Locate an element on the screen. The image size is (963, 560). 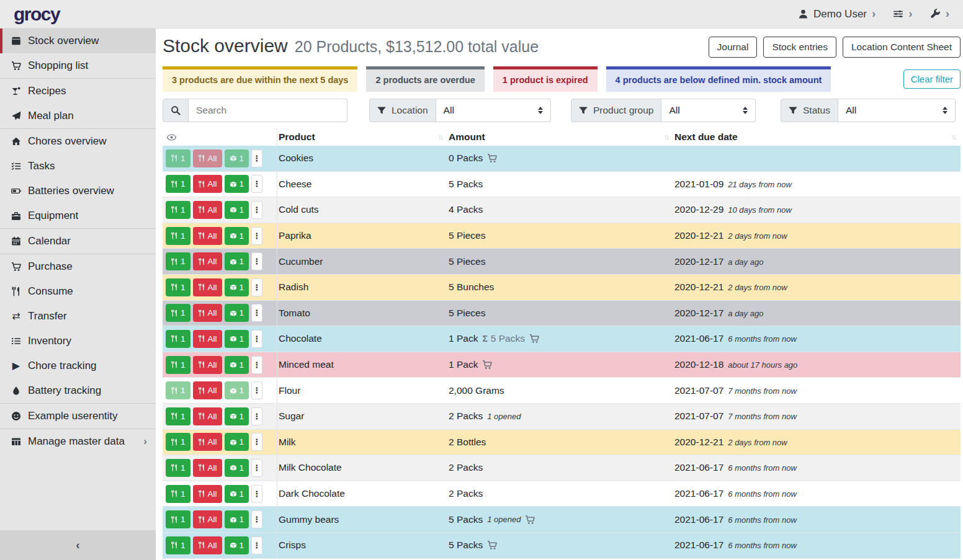
location-content-sheet-button: Location Content Sheet is located at coordinates (902, 47).